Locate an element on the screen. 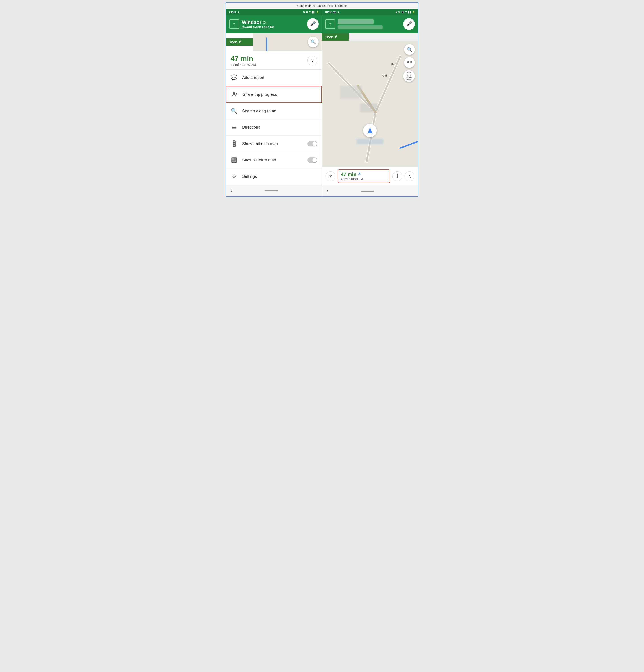  left-mic-button: 🎤 is located at coordinates (313, 24).